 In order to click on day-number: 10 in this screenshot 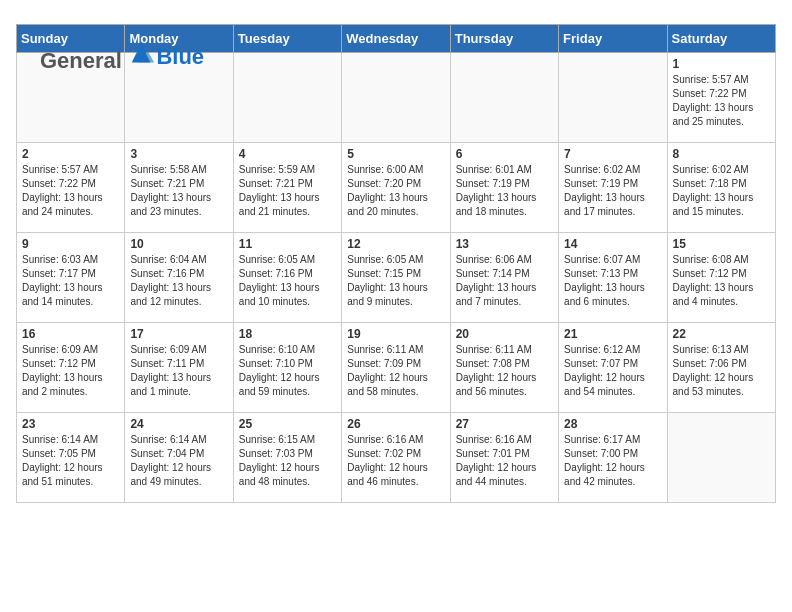, I will do `click(178, 244)`.